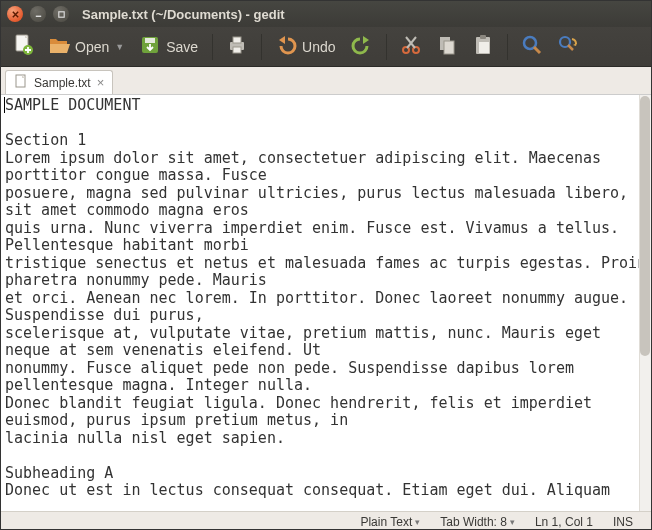  What do you see at coordinates (326, 520) in the screenshot?
I see `status-bar: Plain Text ▾ Tab Width: 8 ▾ Ln 1, Col 1 …` at bounding box center [326, 520].